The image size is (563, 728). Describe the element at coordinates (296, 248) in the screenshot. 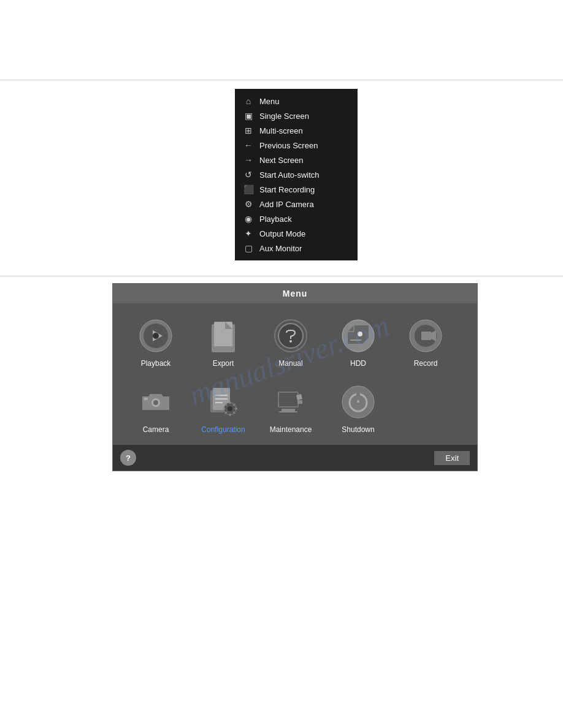

I see `context-menu-item-aux-monitor: ▢Aux Monitor` at that location.